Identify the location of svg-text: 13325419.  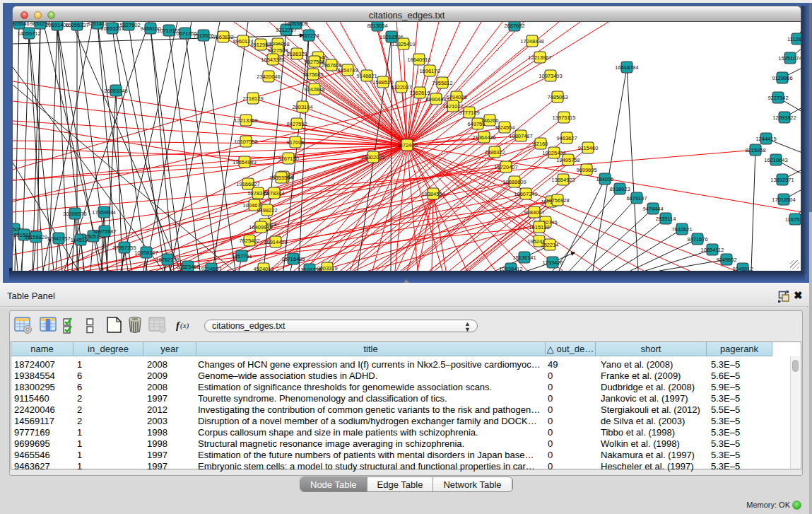
(403, 44).